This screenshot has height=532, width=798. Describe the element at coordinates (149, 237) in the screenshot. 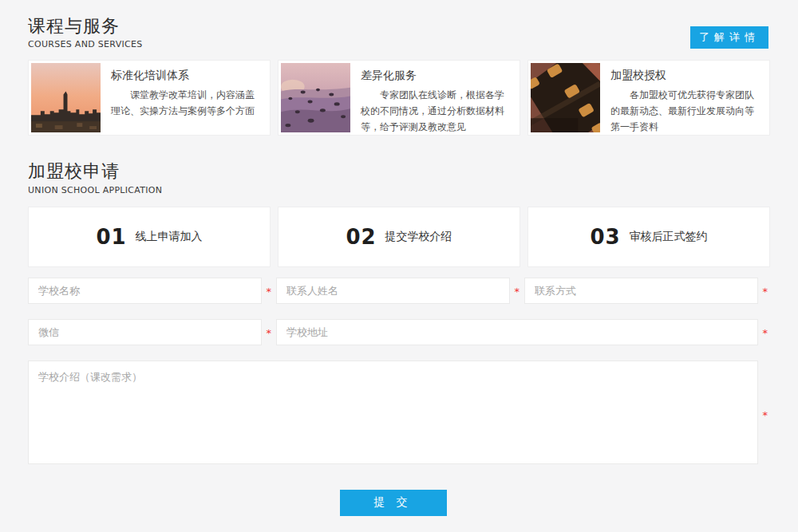

I see `step-card-1: 01 线上申请加入` at that location.